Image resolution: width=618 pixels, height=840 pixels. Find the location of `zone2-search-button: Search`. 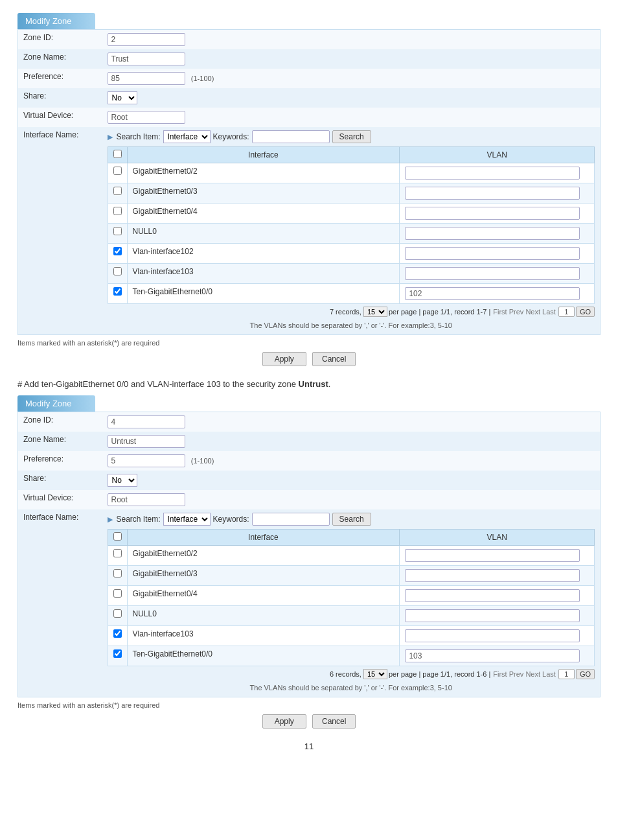

zone2-search-button: Search is located at coordinates (352, 519).